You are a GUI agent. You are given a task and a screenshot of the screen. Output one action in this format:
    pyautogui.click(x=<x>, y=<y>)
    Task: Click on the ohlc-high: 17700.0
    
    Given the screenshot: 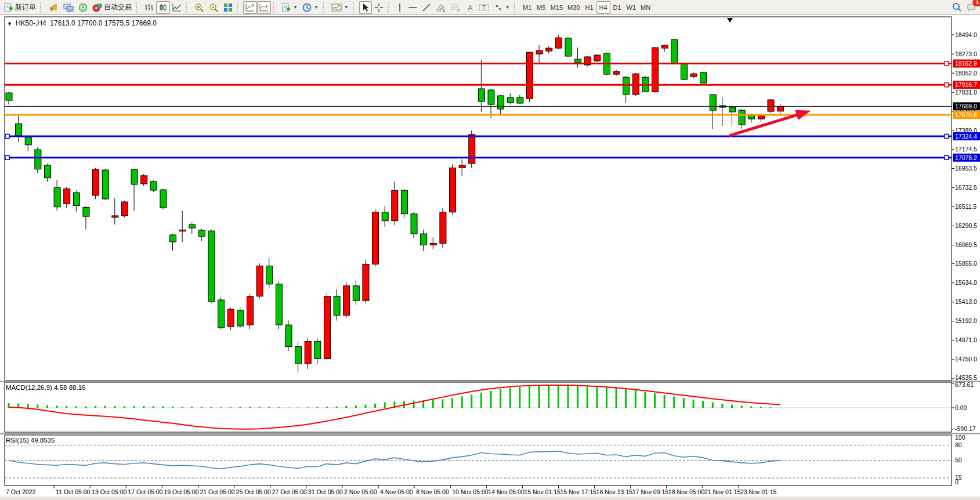 What is the action you would take?
    pyautogui.click(x=89, y=23)
    